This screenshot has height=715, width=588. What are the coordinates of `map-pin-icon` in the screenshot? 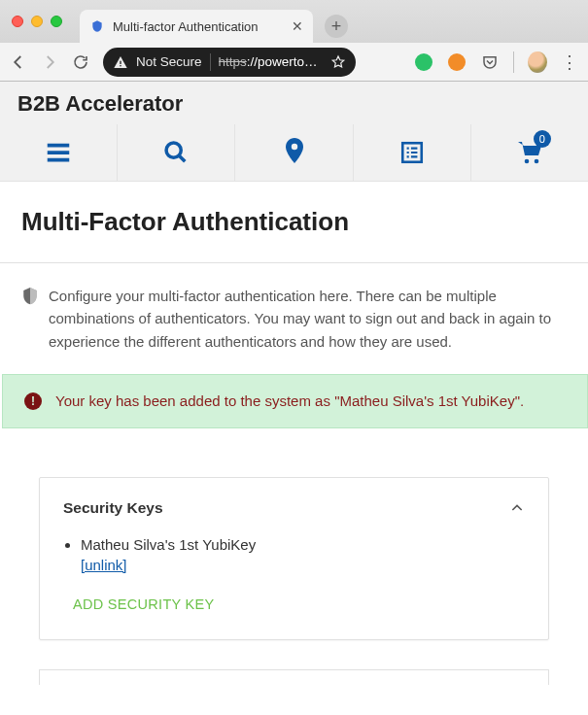 It's located at (294, 153).